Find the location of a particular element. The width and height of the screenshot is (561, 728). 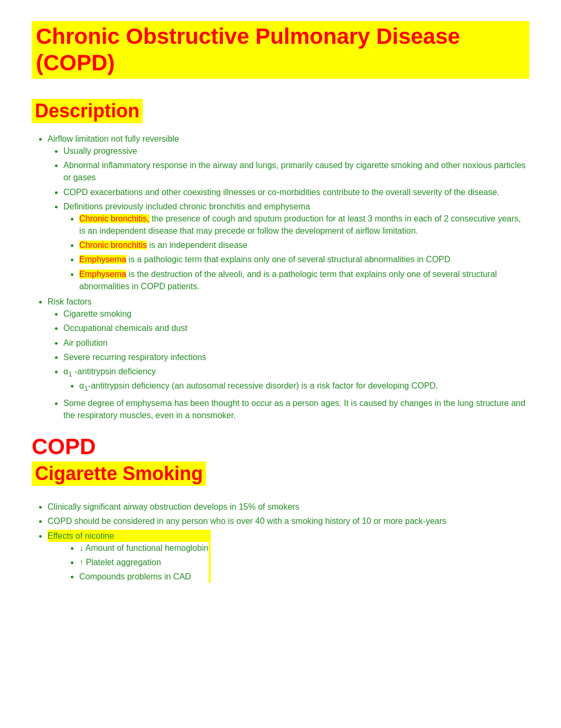

list-item: α1-antitrypsin deficiency (an autosomal … is located at coordinates (304, 387).